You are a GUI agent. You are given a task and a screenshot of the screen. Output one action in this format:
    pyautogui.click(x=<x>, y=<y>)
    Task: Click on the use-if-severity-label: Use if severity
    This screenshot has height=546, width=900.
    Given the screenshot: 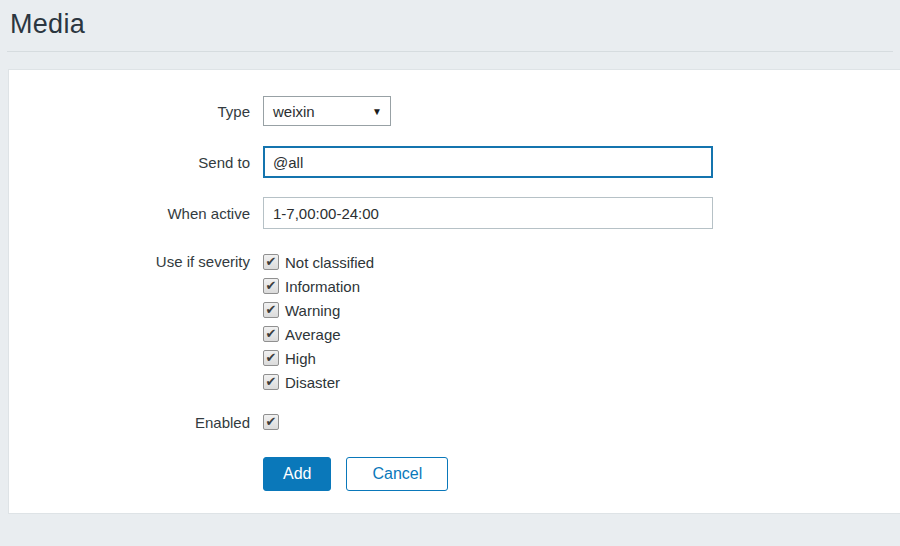 What is the action you would take?
    pyautogui.click(x=136, y=262)
    